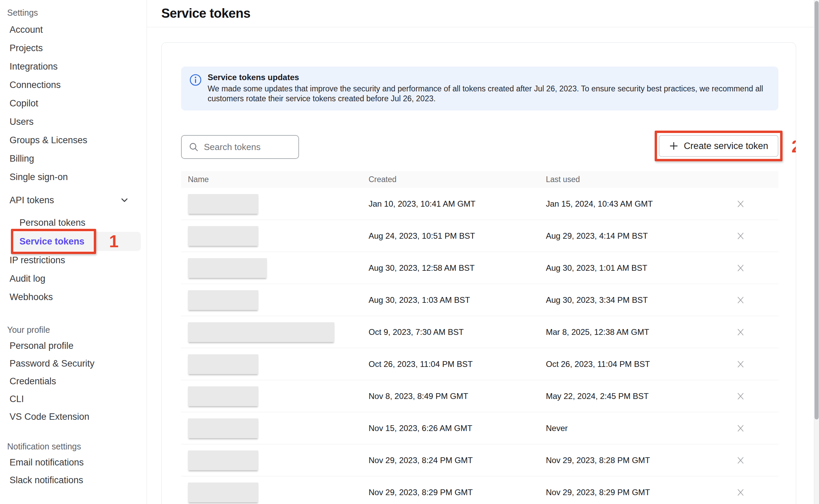  What do you see at coordinates (73, 30) in the screenshot?
I see `sidebar-item-account: Account` at bounding box center [73, 30].